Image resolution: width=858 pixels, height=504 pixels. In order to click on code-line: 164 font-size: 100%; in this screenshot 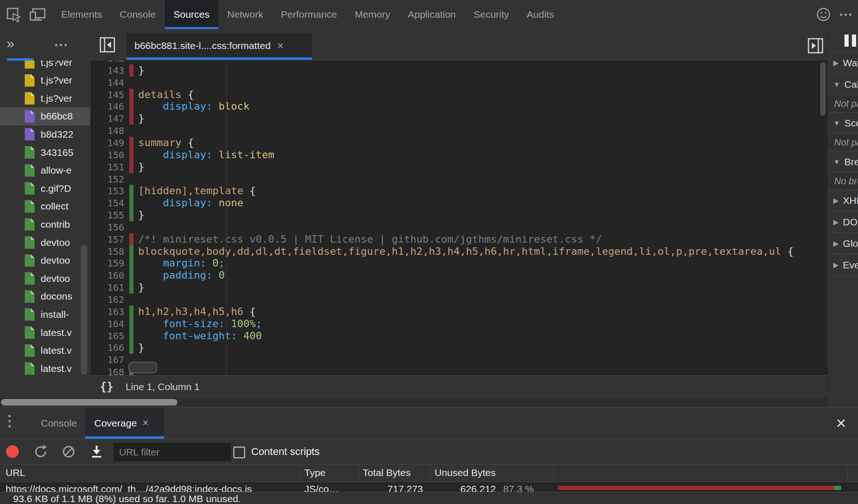, I will do `click(459, 324)`.